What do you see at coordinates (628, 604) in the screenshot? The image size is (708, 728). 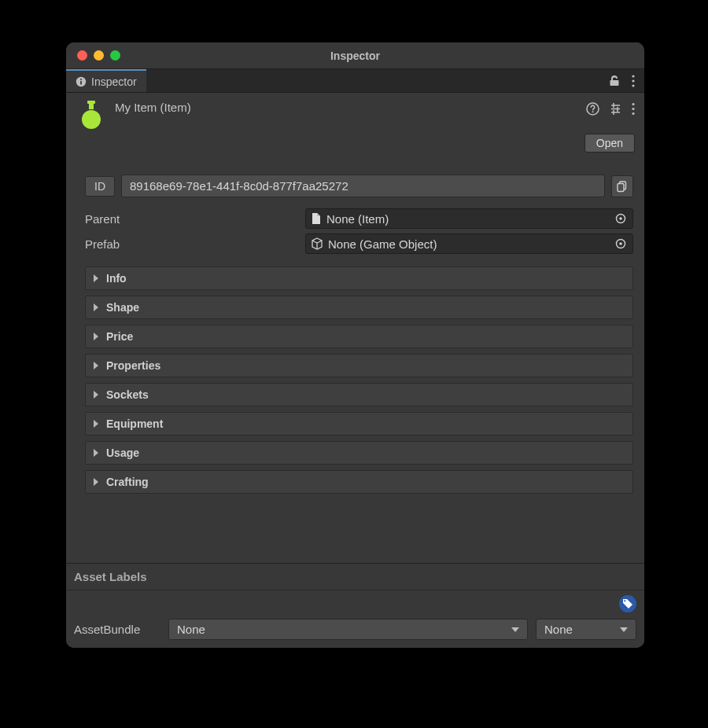 I see `tag-icon` at bounding box center [628, 604].